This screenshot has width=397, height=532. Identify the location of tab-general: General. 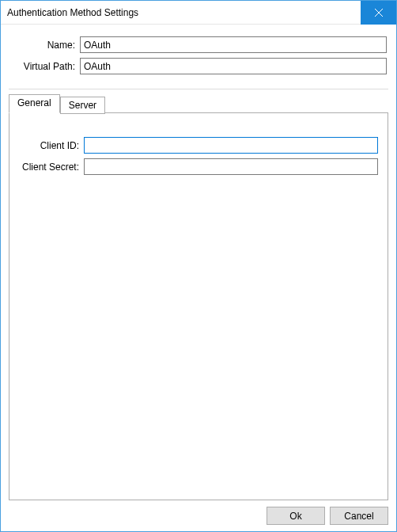
(35, 104).